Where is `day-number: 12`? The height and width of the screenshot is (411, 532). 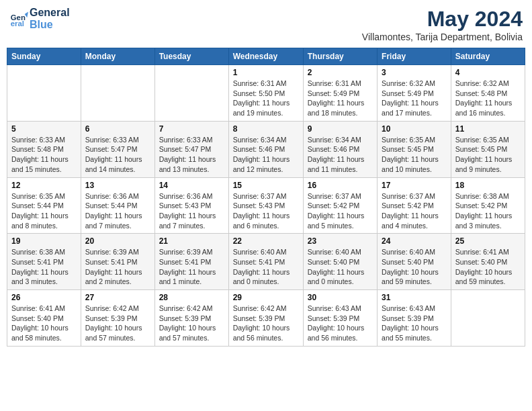
day-number: 12 is located at coordinates (44, 185).